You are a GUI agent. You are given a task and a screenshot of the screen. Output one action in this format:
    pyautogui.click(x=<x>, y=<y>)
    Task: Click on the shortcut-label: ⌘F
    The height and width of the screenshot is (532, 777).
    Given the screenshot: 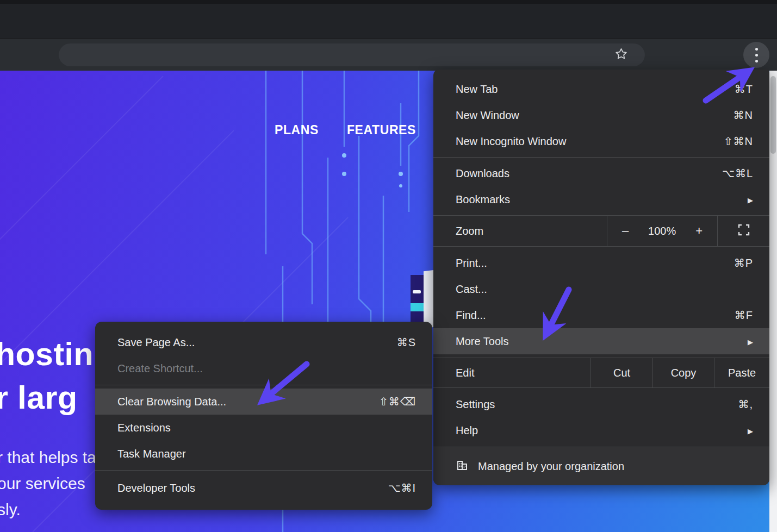 What is the action you would take?
    pyautogui.click(x=744, y=315)
    